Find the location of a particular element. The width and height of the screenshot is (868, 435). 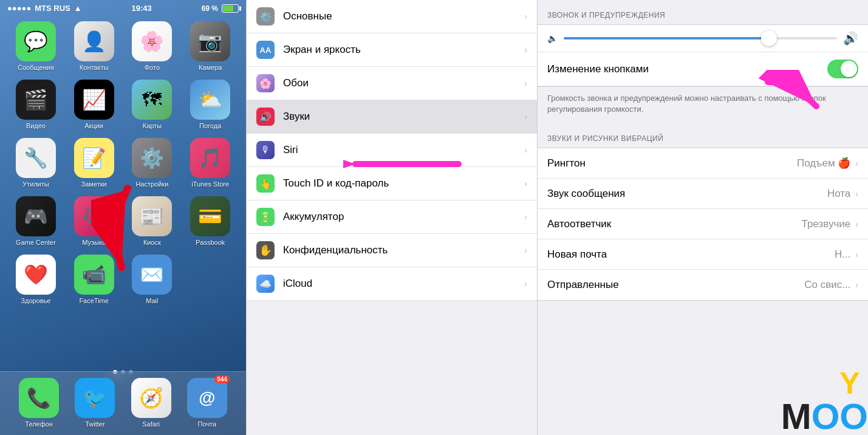

voicemail-item: Автоответчик Трезвучие › is located at coordinates (703, 224).